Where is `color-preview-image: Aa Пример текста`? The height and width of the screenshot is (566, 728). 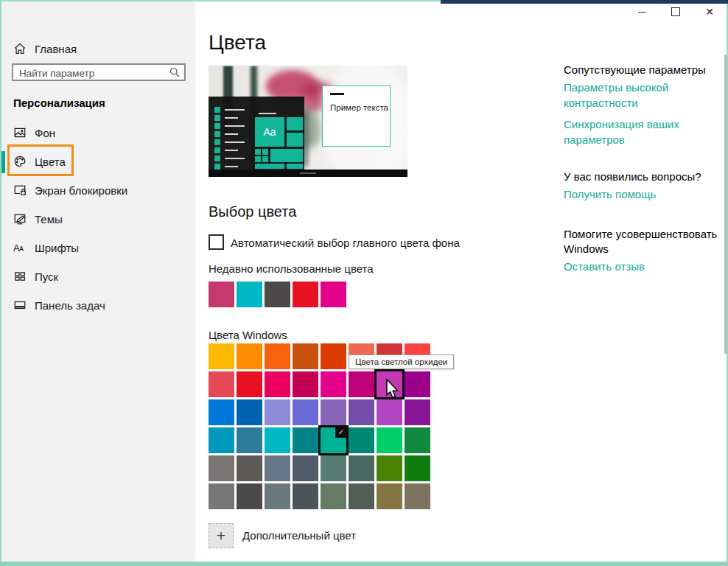
color-preview-image: Aa Пример текста is located at coordinates (308, 121).